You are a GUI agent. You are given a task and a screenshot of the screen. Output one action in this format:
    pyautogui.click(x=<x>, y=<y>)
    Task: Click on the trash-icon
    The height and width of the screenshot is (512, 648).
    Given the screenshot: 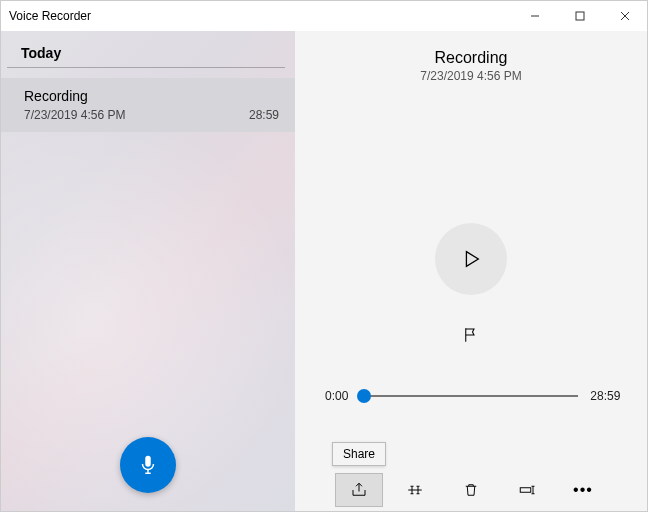 What is the action you would take?
    pyautogui.click(x=471, y=490)
    